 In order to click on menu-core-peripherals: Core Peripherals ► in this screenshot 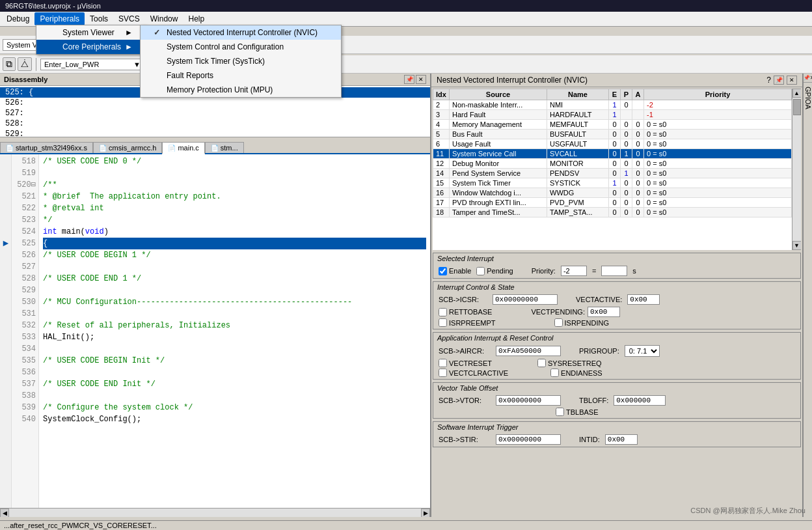, I will do `click(91, 47)`.